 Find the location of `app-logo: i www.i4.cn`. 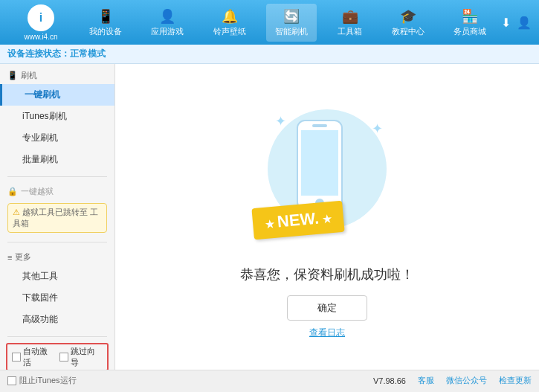

app-logo: i www.i4.cn is located at coordinates (41, 22).